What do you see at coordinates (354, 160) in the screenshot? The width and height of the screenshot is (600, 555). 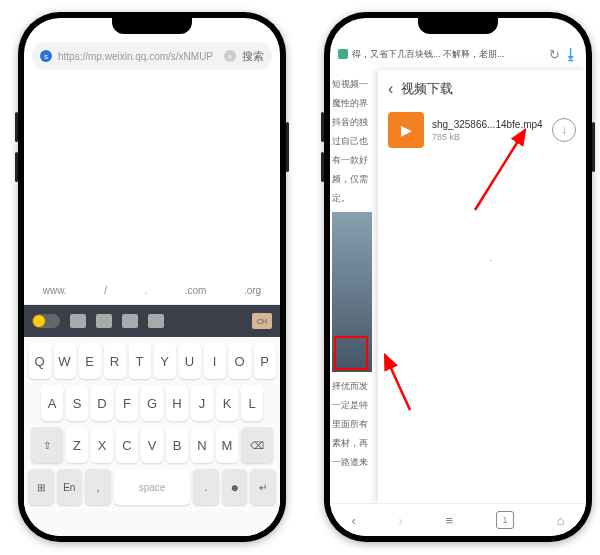 I see `article-line: 有一款好` at bounding box center [354, 160].